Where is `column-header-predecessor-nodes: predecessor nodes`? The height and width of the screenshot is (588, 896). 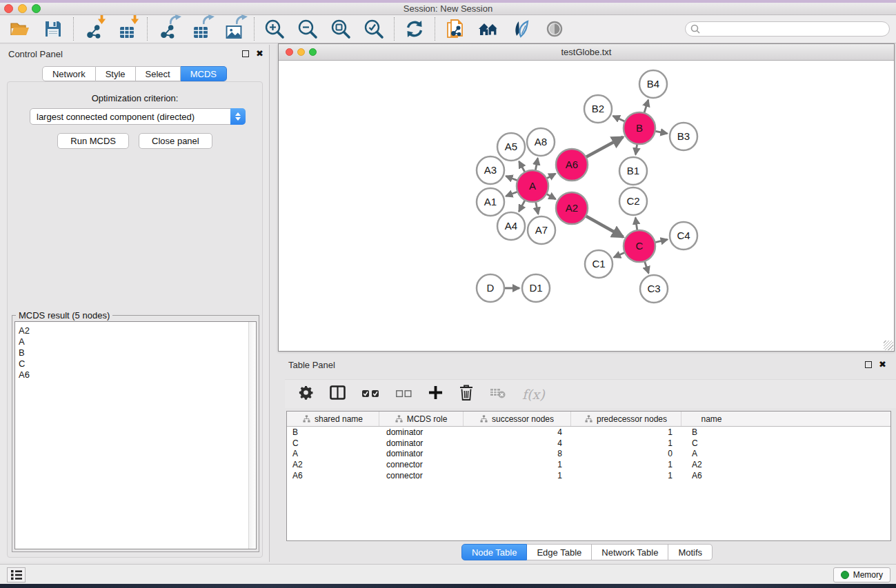
column-header-predecessor-nodes: predecessor nodes is located at coordinates (626, 419).